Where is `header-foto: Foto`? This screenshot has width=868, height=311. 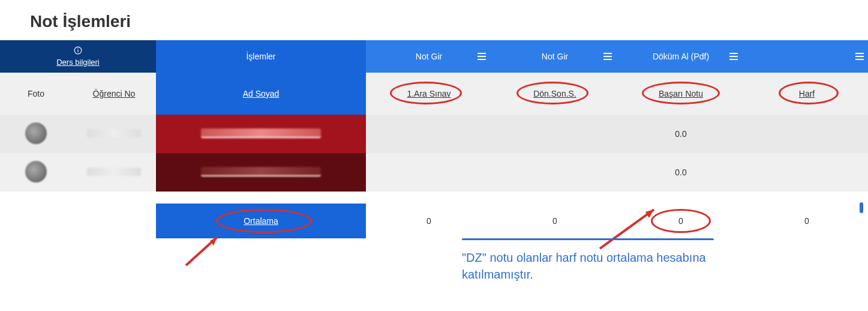 header-foto: Foto is located at coordinates (36, 94).